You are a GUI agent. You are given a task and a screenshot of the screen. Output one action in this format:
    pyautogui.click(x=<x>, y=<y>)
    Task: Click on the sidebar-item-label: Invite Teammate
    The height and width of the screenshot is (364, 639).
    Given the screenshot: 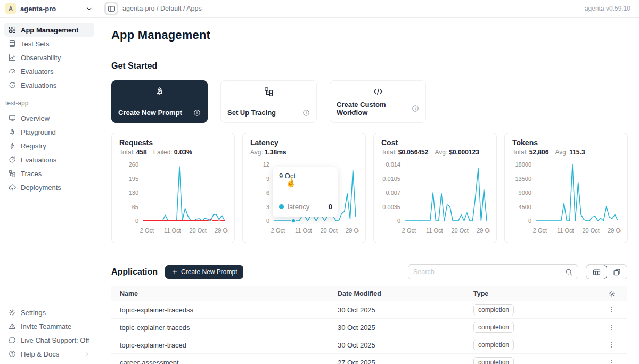 What is the action you would take?
    pyautogui.click(x=46, y=327)
    